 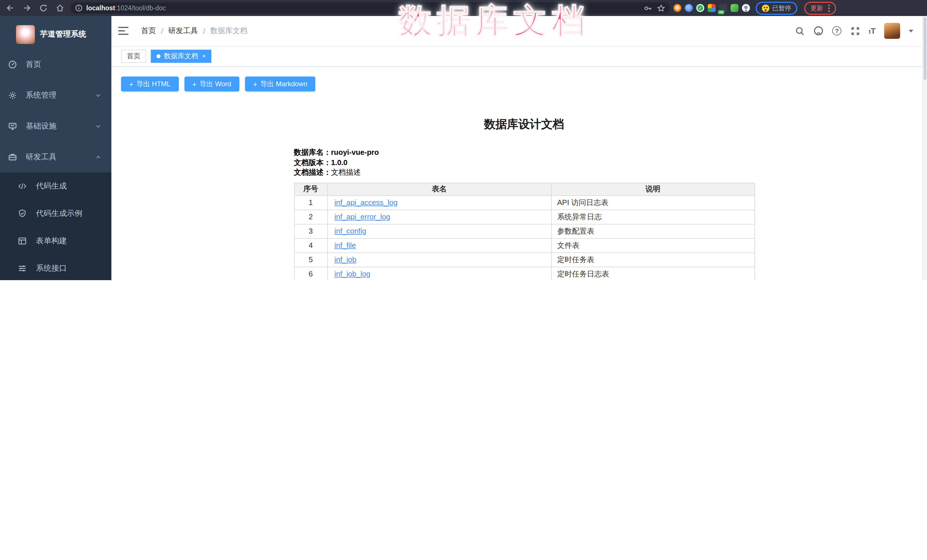 What do you see at coordinates (56, 187) in the screenshot?
I see `sidebar-item-codegen: 代码生成` at bounding box center [56, 187].